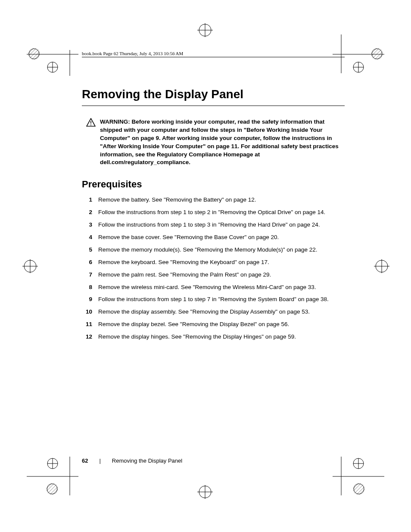 Image resolution: width=411 pixels, height=532 pixels. I want to click on footer-label: Removing the Display Panel, so click(147, 461).